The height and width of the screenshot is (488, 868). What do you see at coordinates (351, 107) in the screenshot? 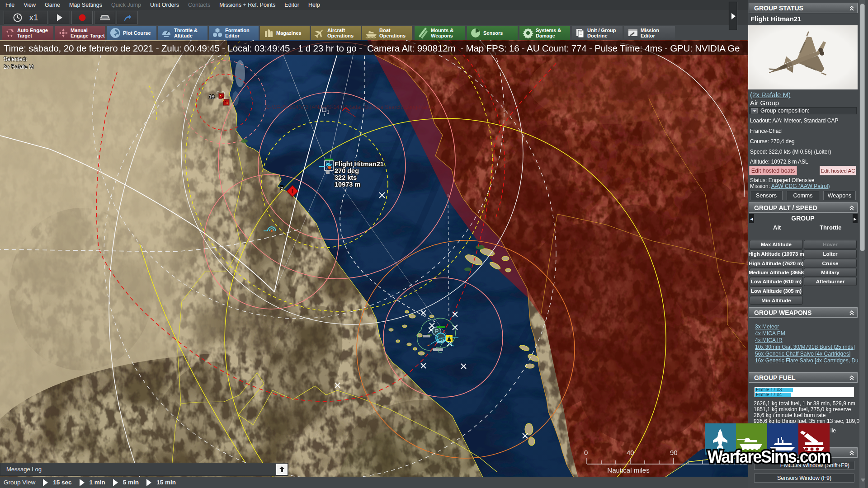
I see `svg-text:C-V/APS-504(V)3 [AN/APS-141] (: C-V/APS-504(V)3 [AN/APS-141] (Radar, Sur…` at bounding box center [351, 107].